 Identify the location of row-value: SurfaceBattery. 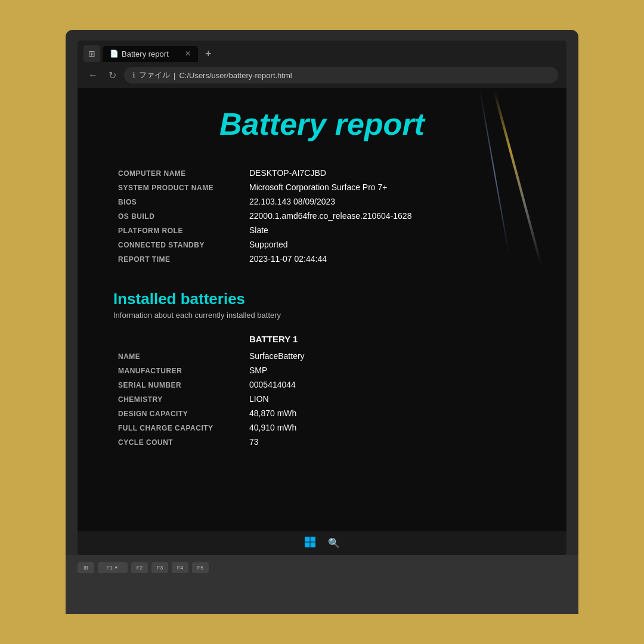
(388, 356).